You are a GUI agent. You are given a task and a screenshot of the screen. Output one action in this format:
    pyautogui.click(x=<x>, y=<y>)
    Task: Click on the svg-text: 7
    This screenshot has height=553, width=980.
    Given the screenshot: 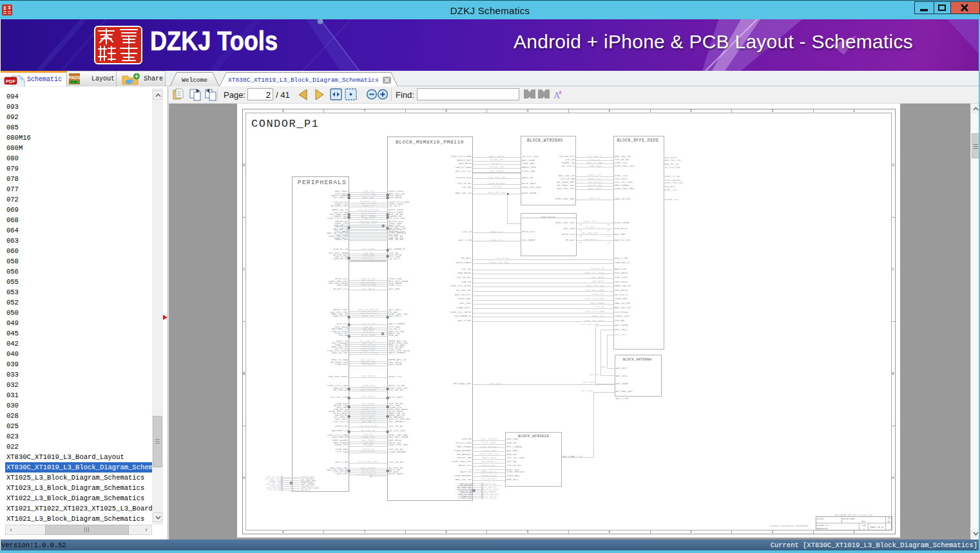 What is the action you would take?
    pyautogui.click(x=365, y=532)
    